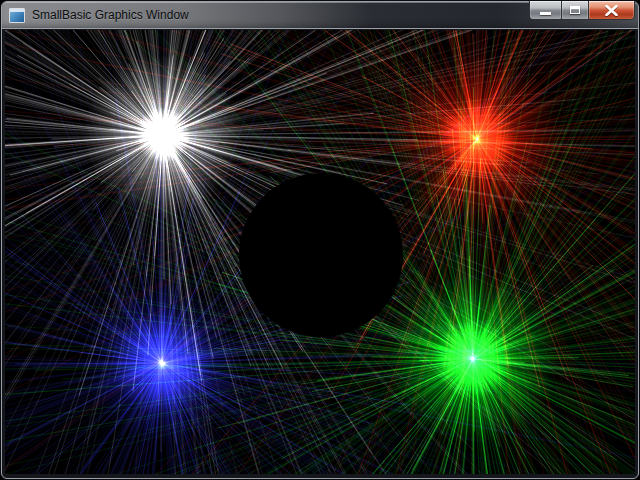 The image size is (640, 480). What do you see at coordinates (612, 10) in the screenshot?
I see `close-button` at bounding box center [612, 10].